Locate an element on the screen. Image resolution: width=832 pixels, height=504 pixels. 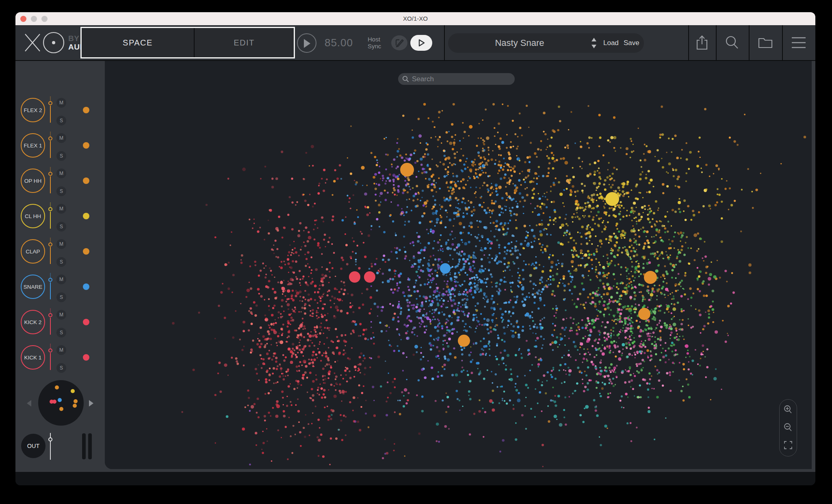
solo-button-op-hh: S is located at coordinates (61, 191).